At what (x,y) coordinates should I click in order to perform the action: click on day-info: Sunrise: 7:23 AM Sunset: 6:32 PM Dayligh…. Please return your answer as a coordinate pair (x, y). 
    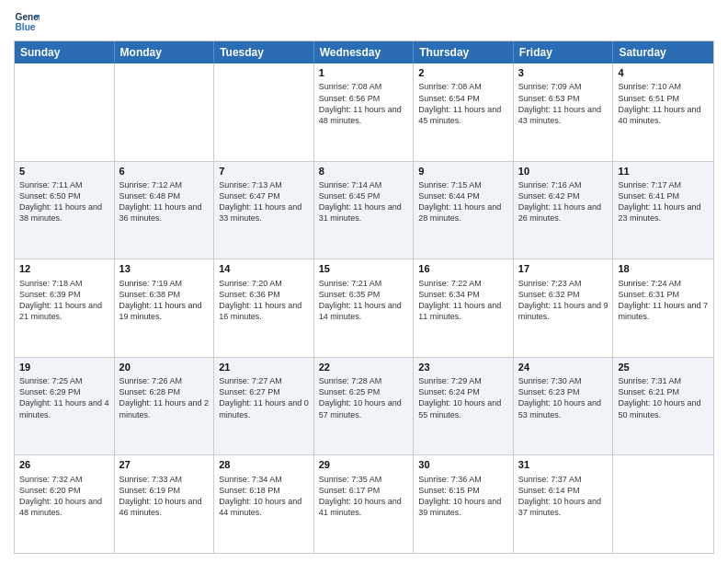
    Looking at the image, I should click on (563, 300).